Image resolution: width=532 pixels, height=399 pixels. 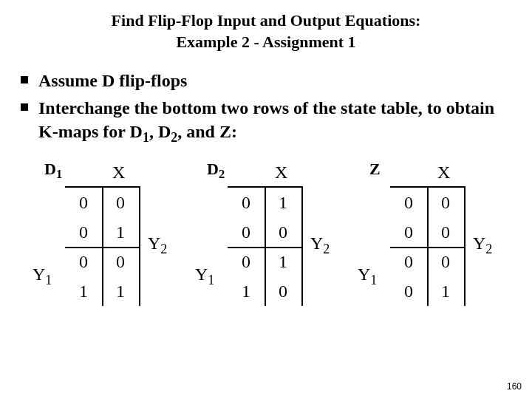 What do you see at coordinates (174, 137) in the screenshot?
I see `sub-2: 2` at bounding box center [174, 137].